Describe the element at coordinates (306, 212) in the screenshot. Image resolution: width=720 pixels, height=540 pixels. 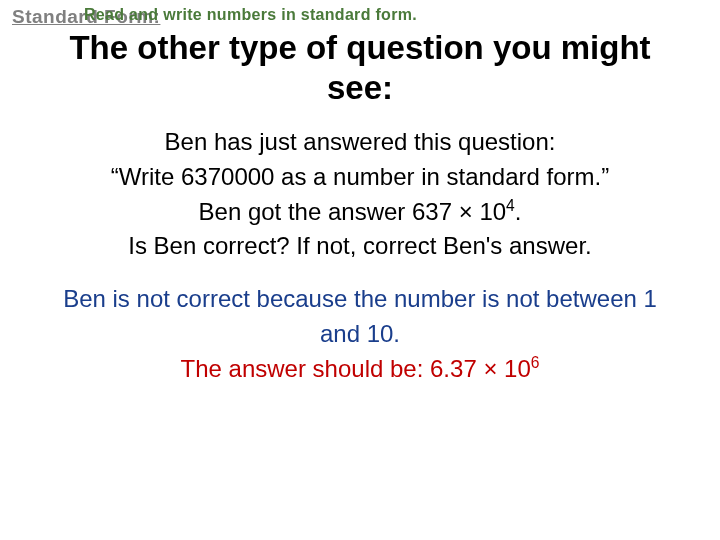
I see `question-line-3a: Ben got the answer` at that location.